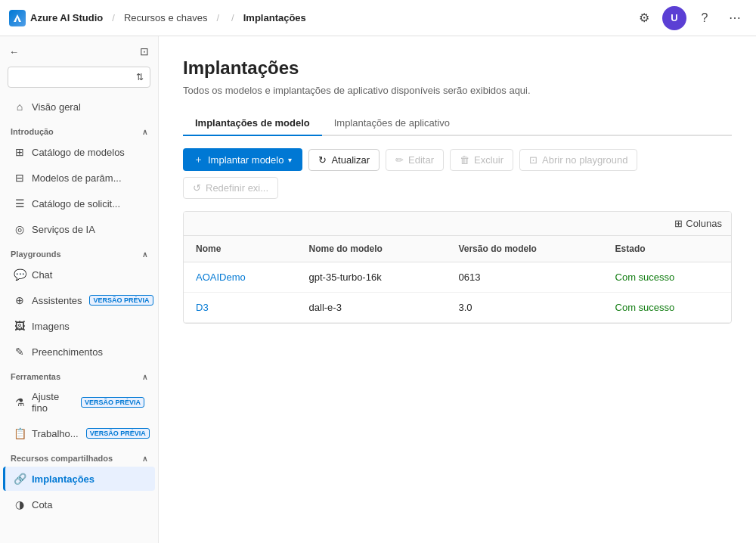  I want to click on refresh-icon: ↻, so click(322, 160).